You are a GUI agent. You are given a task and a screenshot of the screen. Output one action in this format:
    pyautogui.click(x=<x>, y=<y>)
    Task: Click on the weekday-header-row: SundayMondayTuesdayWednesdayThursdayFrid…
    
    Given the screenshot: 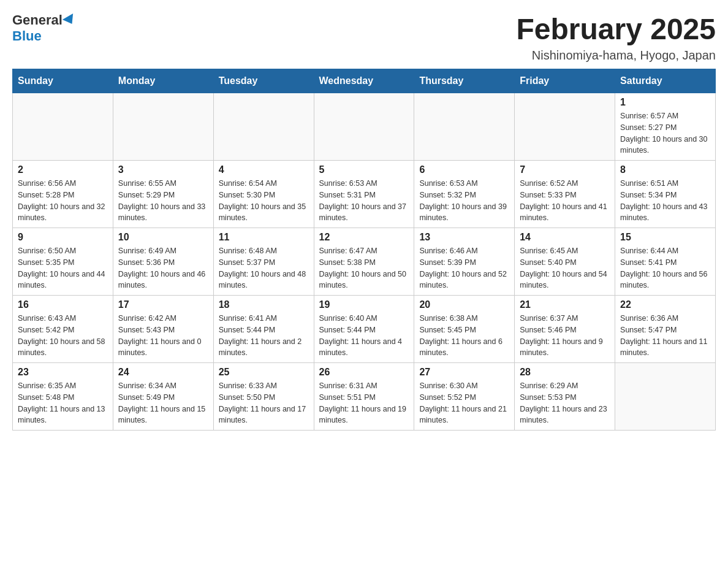 What is the action you would take?
    pyautogui.click(x=364, y=81)
    